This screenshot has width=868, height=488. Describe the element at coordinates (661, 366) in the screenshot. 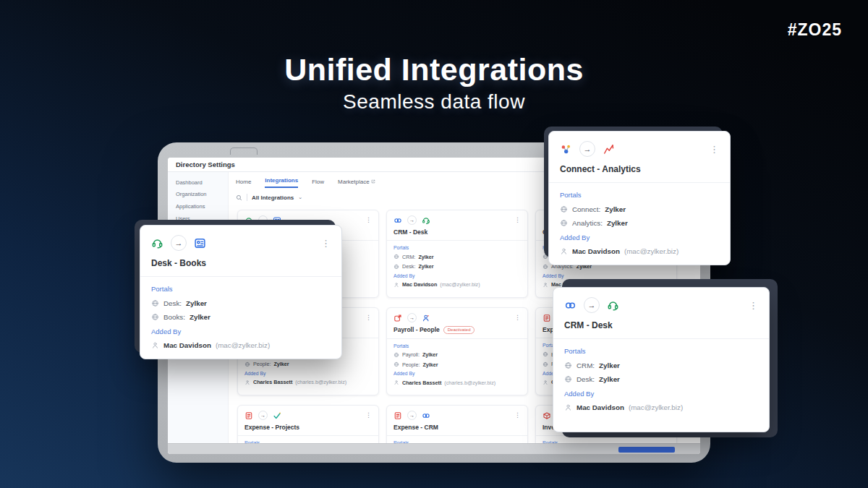

I see `portal-row: CRM:Zylker` at that location.